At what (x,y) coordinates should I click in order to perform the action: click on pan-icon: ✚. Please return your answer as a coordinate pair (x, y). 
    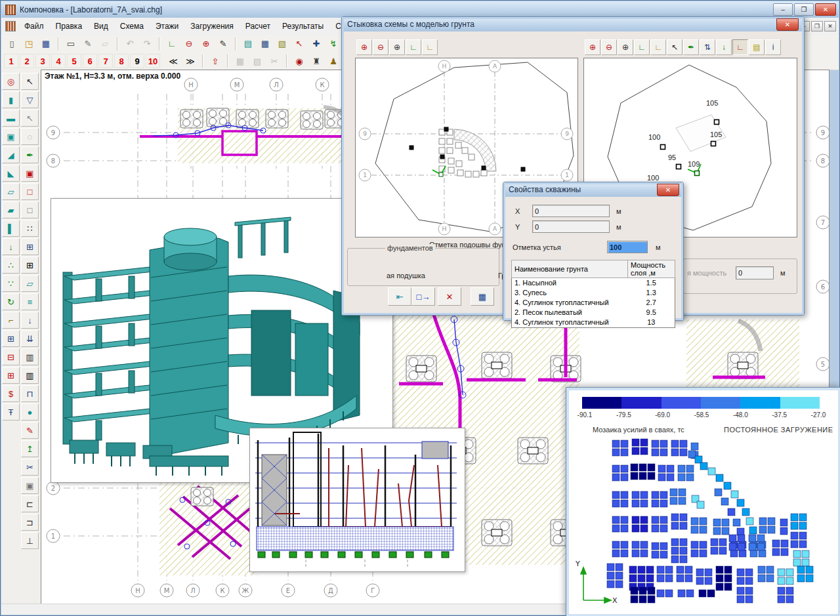
    Looking at the image, I should click on (316, 44).